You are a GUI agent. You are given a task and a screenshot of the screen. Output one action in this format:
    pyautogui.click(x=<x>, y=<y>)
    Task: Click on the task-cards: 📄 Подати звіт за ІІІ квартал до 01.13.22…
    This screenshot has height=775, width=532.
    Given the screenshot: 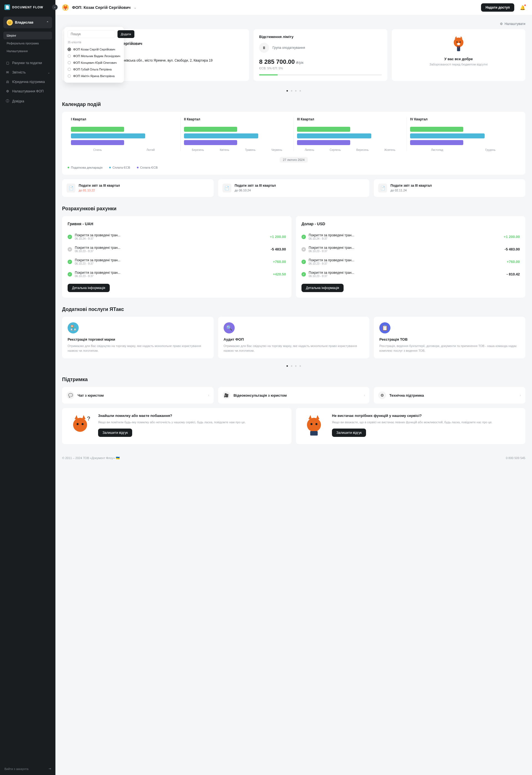 What is the action you would take?
    pyautogui.click(x=294, y=188)
    